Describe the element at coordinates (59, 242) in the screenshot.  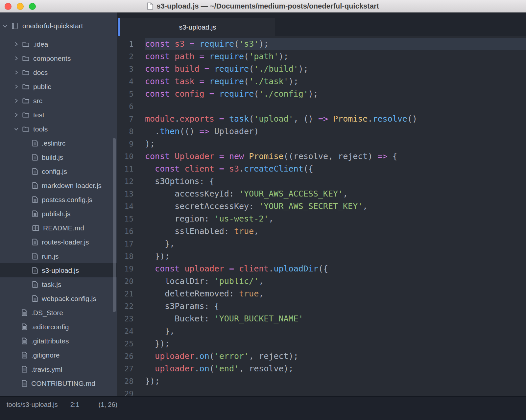
I see `tree-item-routes-loader.js: routes-loader.js` at that location.